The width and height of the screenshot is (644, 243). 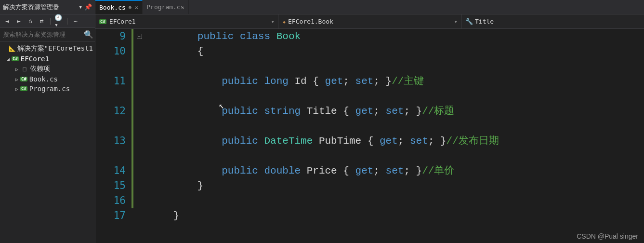 I want to click on editor-tabs: Book.cs ⊕ × Program.cs, so click(x=370, y=7).